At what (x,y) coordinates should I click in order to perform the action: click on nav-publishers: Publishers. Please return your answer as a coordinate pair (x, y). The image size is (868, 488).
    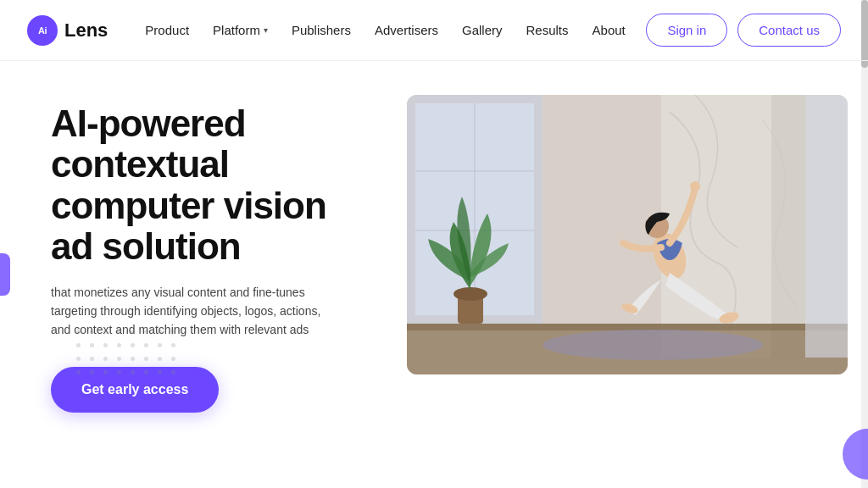
    Looking at the image, I should click on (321, 30).